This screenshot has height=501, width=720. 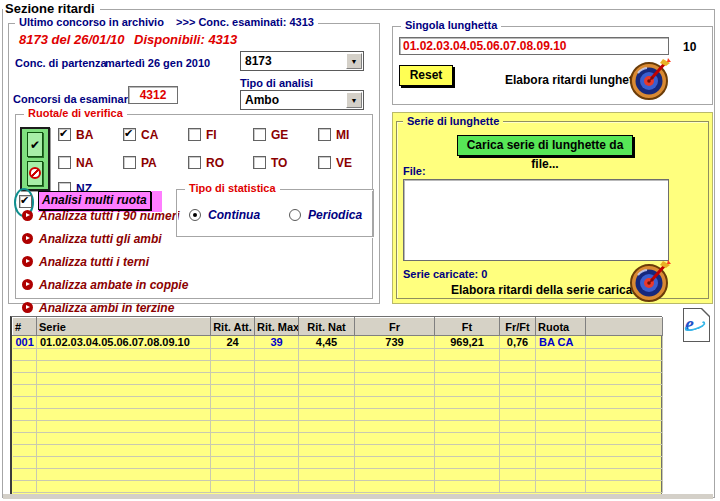 What do you see at coordinates (233, 342) in the screenshot?
I see `cell-rit-att: 24` at bounding box center [233, 342].